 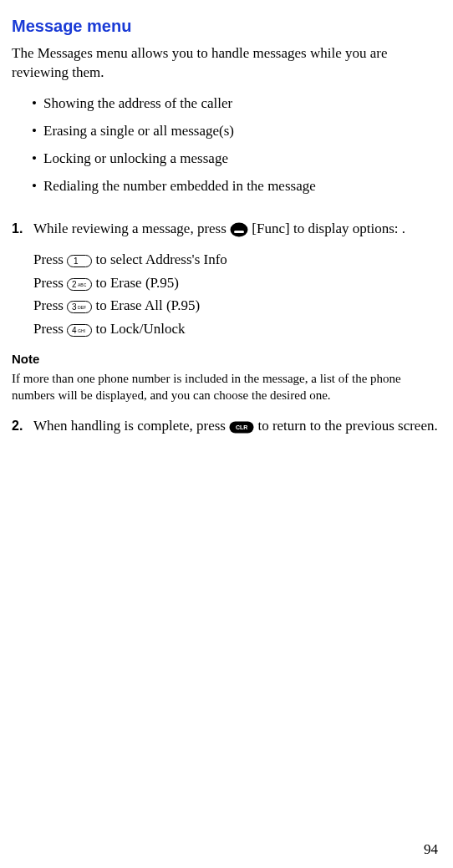 I want to click on step-text-a: While reviewing a message, press, so click(x=132, y=229).